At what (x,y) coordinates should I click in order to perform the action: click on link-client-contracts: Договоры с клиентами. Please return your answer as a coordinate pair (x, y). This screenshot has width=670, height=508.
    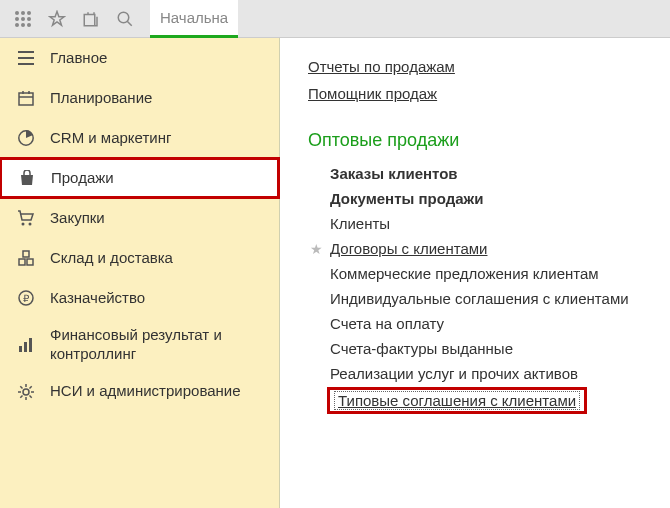
    Looking at the image, I should click on (408, 248).